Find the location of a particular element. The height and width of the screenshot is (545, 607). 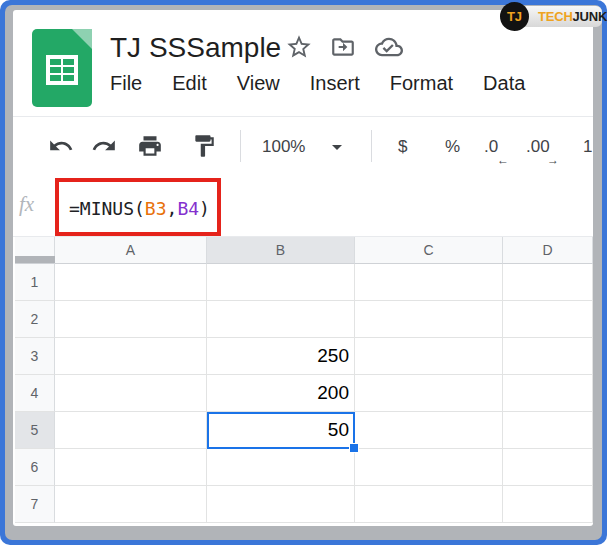

paint-format-button is located at coordinates (204, 146).